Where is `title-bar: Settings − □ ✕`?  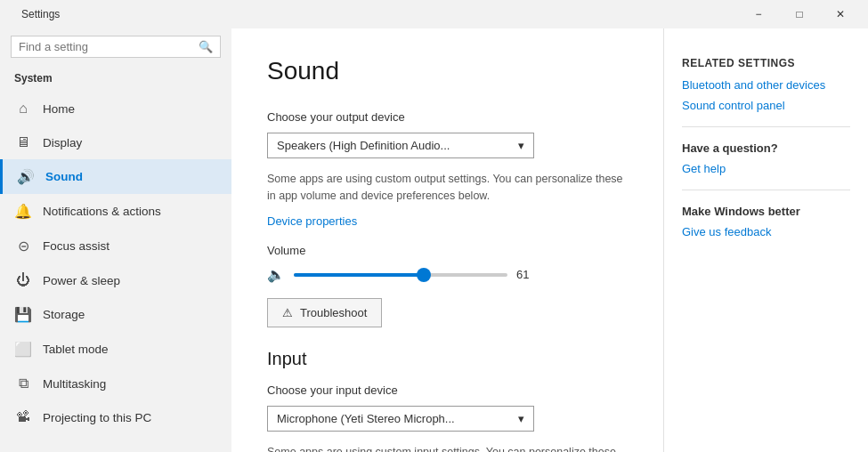 title-bar: Settings − □ ✕ is located at coordinates (434, 14).